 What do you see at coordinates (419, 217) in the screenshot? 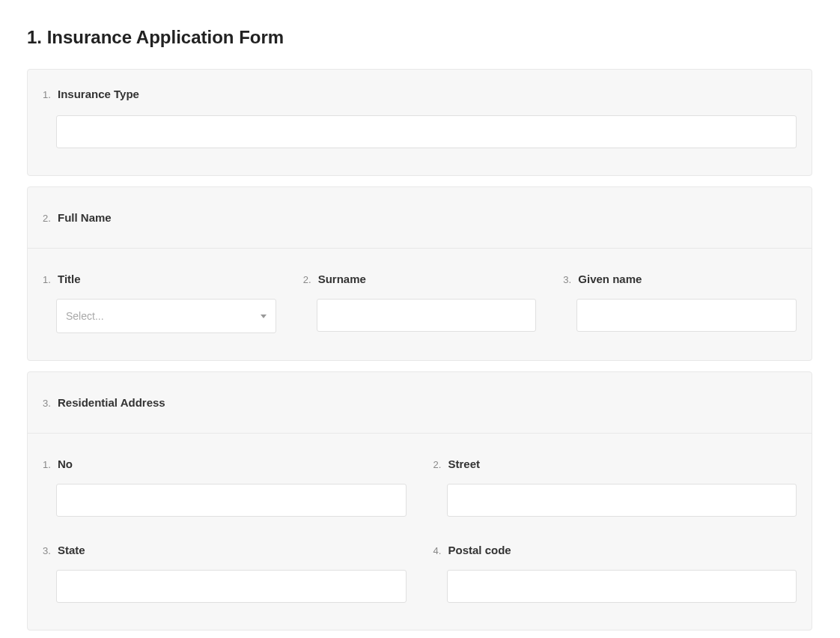
I see `full-name-label-row: 2. Full Name` at bounding box center [419, 217].